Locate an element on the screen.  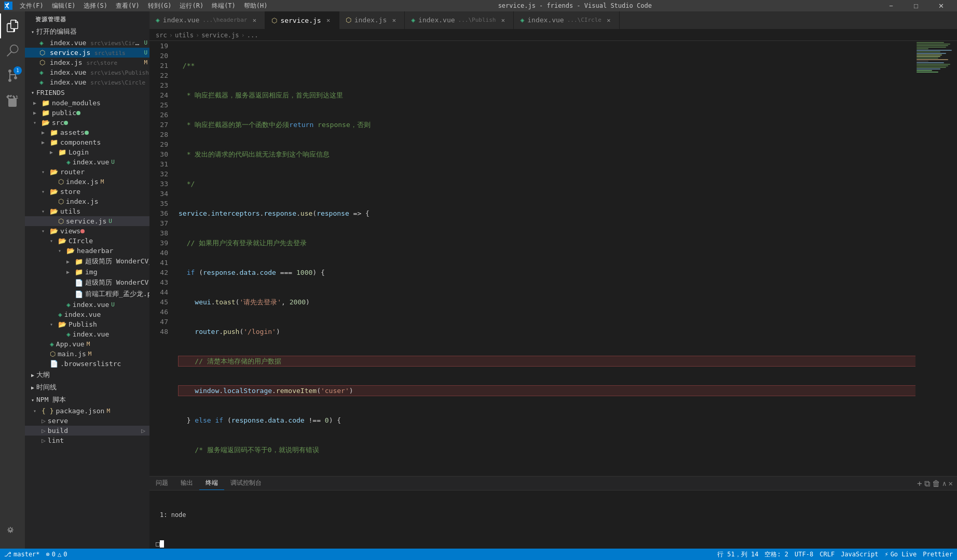
menu-edit: 编辑(E) is located at coordinates (64, 6).